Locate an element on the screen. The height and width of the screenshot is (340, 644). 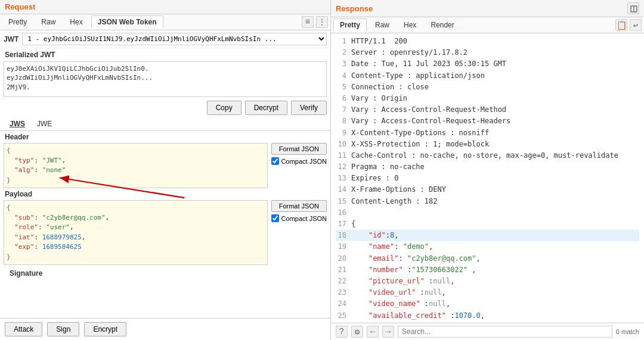
search-input is located at coordinates (505, 332).